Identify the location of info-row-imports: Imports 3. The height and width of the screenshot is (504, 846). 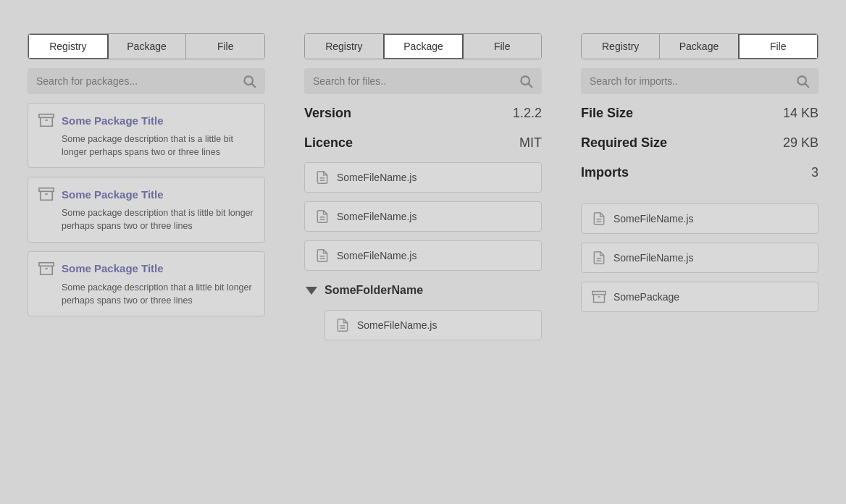
(700, 172).